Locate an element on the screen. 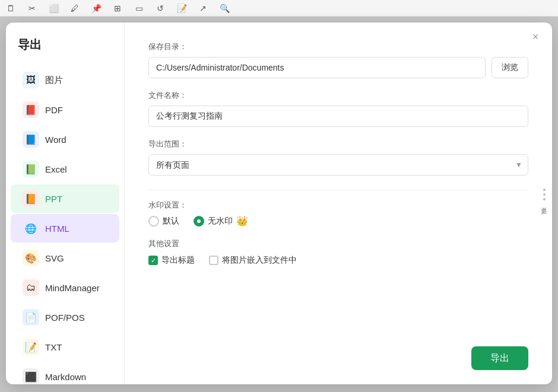  ppt-icon: 📙 is located at coordinates (31, 199).